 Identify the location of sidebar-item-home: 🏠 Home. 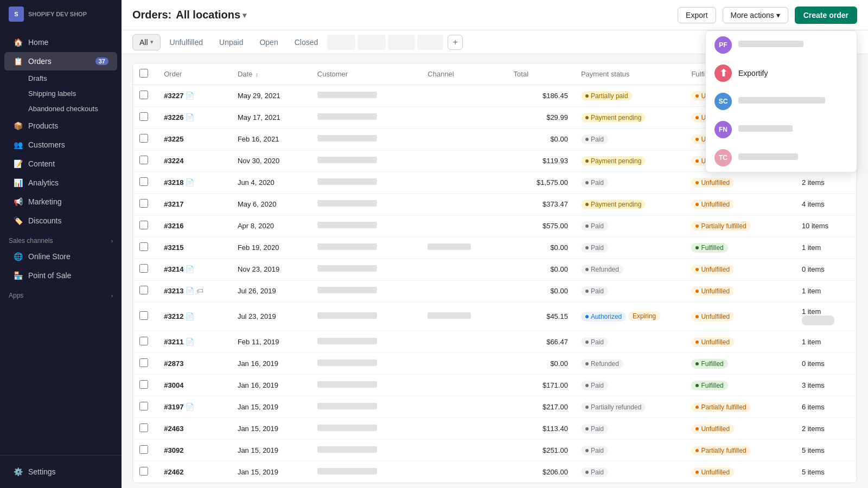
(61, 42).